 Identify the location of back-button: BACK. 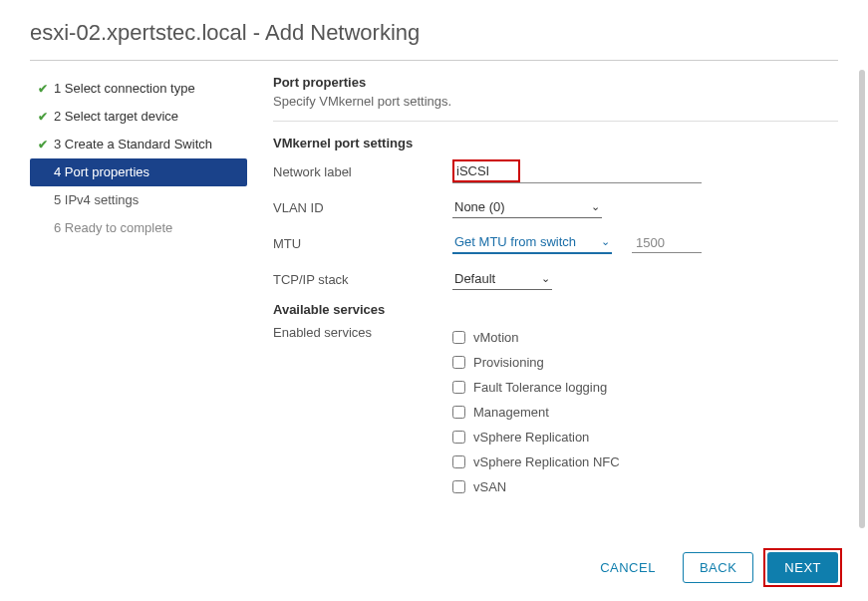
(718, 568).